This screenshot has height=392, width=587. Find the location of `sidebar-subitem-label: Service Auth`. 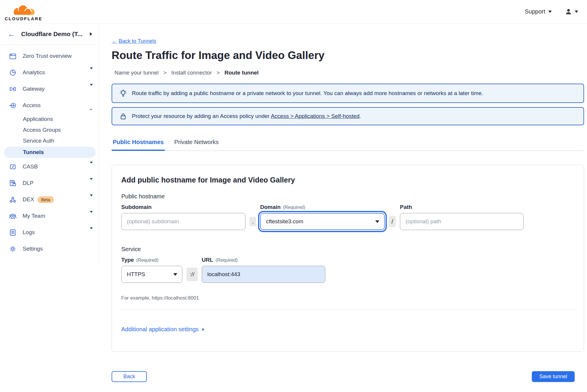

sidebar-subitem-label: Service Auth is located at coordinates (39, 141).